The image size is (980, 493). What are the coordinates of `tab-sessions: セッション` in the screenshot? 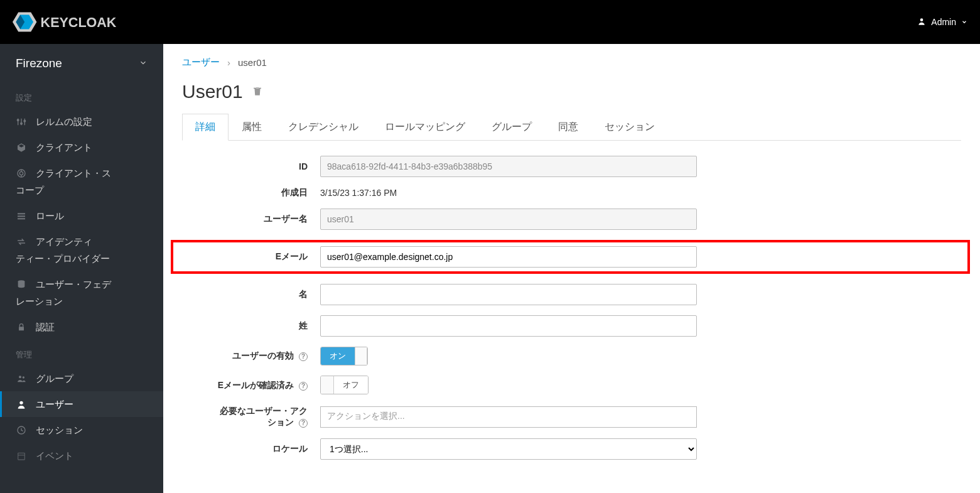 It's located at (630, 127).